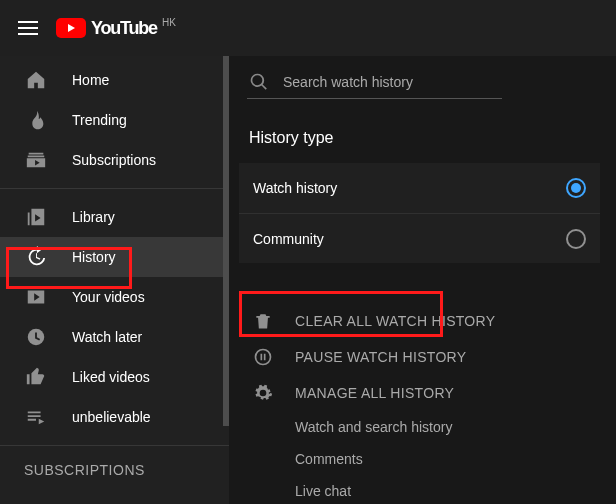  What do you see at coordinates (424, 138) in the screenshot?
I see `history-type-title: History type` at bounding box center [424, 138].